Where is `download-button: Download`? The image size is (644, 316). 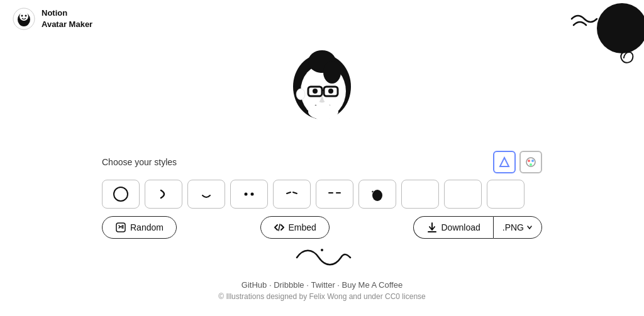 download-button: Download is located at coordinates (453, 227).